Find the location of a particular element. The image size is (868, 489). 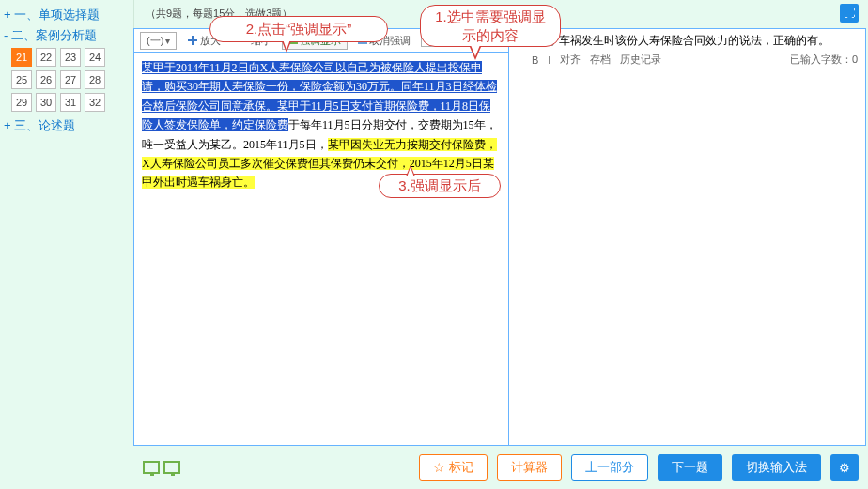

question-num-27: 27 is located at coordinates (70, 80).